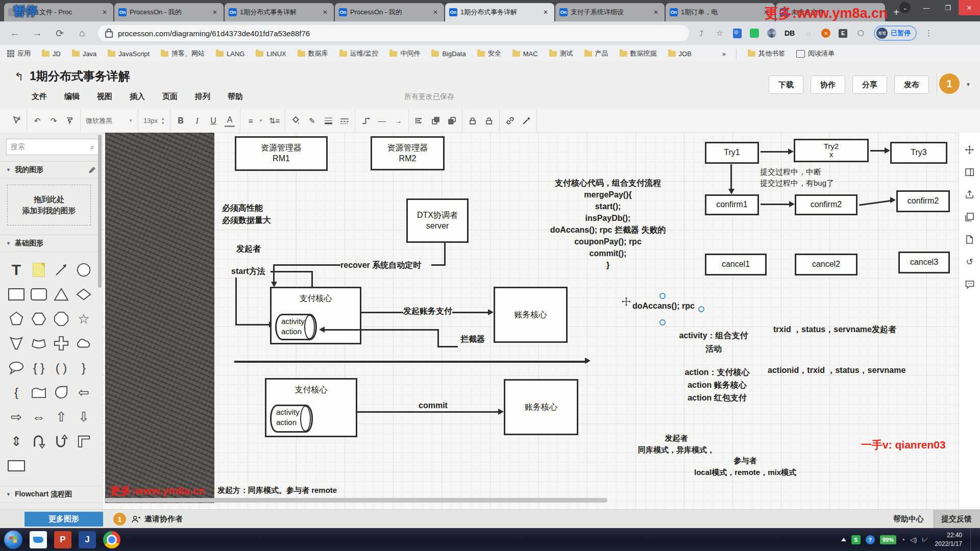  What do you see at coordinates (251, 121) in the screenshot?
I see `text-align-icon: ≡` at bounding box center [251, 121].